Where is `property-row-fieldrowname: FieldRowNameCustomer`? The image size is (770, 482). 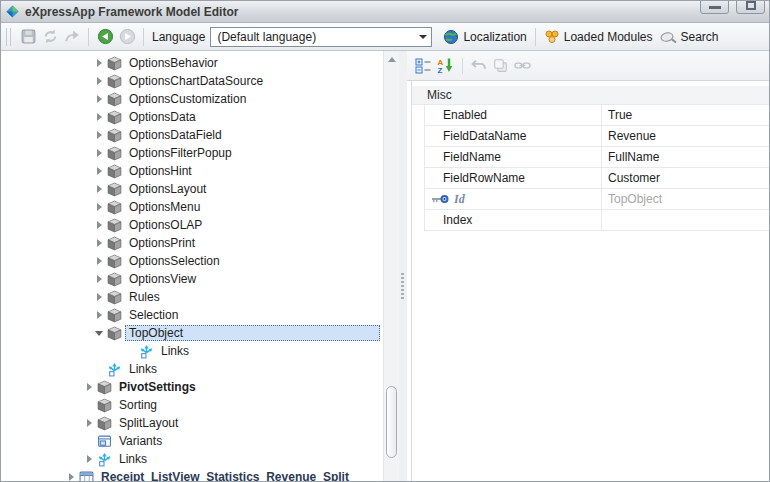 property-row-fieldrowname: FieldRowNameCustomer is located at coordinates (596, 178).